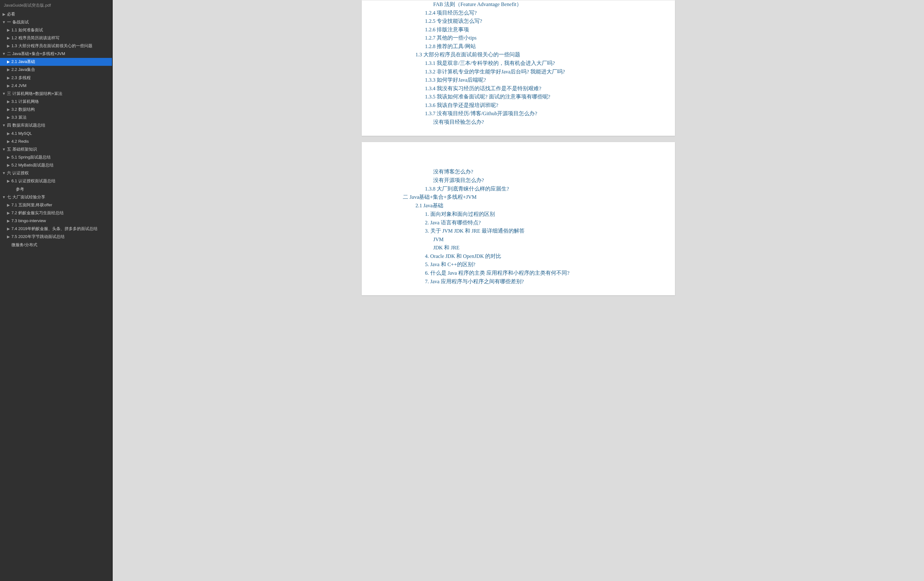 This screenshot has width=924, height=581. What do you see at coordinates (23, 110) in the screenshot?
I see `outline-item-label: 3.2 数据结构` at bounding box center [23, 110].